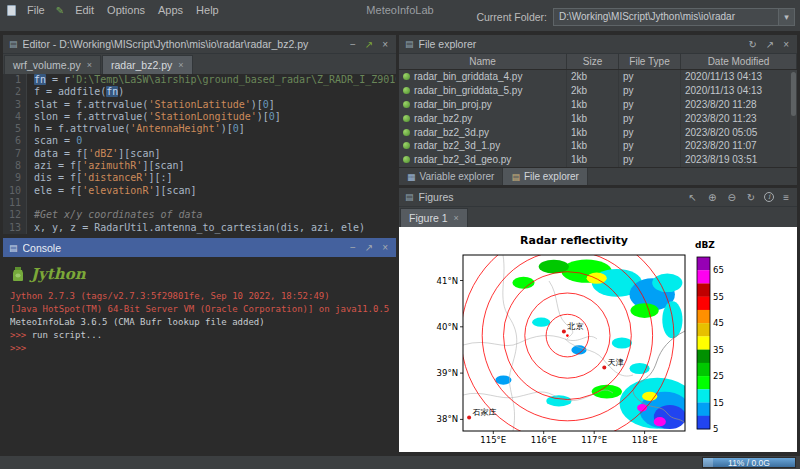 The width and height of the screenshot is (800, 469). I want to click on file-row: radar_bz2_3d.py1kbpy2023/8/20 05:05, so click(598, 132).